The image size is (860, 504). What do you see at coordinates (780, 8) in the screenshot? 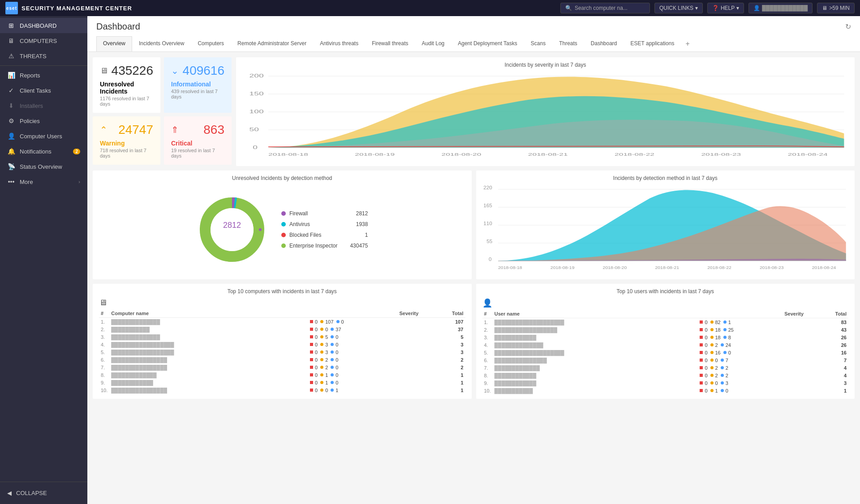
I see `user-button: 👤 ████████████` at bounding box center [780, 8].